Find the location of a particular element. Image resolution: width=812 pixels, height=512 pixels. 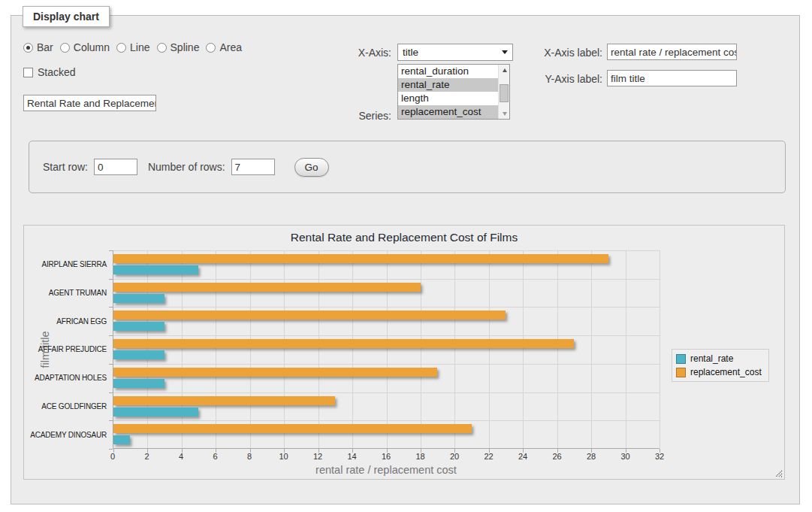

x-axis-select-label: X-Axis: is located at coordinates (367, 53).